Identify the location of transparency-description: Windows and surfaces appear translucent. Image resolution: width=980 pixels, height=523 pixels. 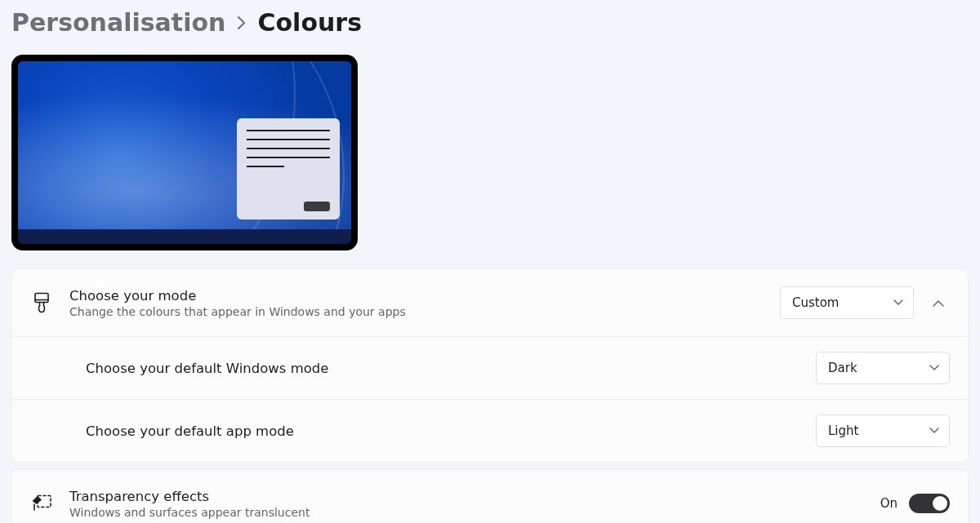
(467, 512).